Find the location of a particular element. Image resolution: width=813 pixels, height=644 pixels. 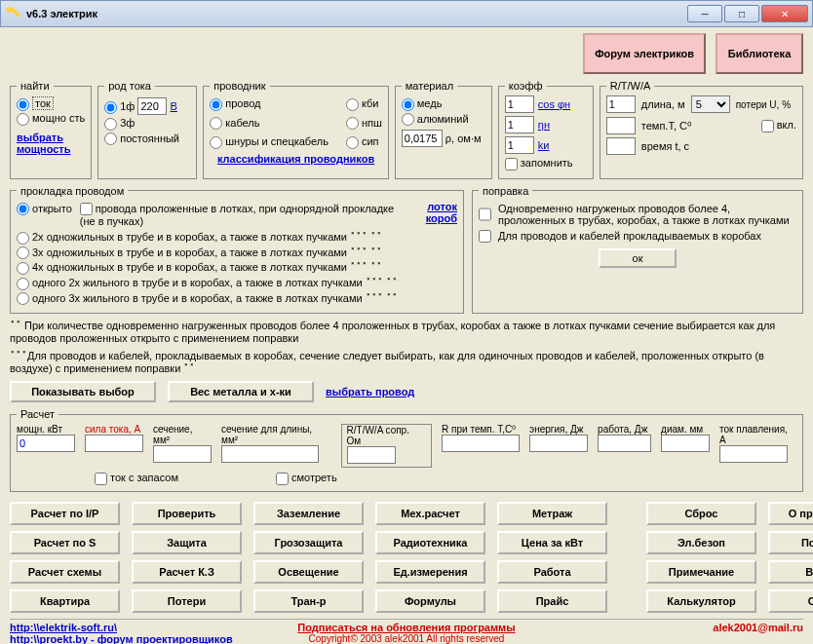

btn-shortcircuit: Расчет К.З is located at coordinates (187, 572).